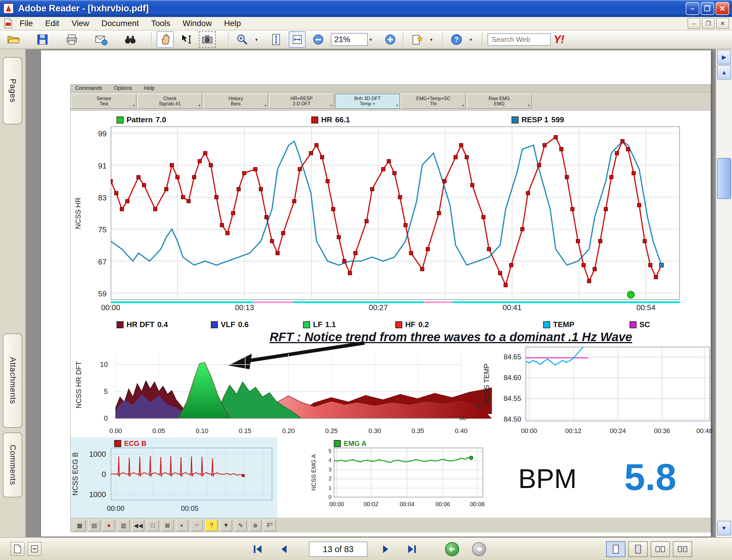 The height and width of the screenshot is (560, 732). I want to click on sidebar-tab-comments: Comments, so click(13, 465).